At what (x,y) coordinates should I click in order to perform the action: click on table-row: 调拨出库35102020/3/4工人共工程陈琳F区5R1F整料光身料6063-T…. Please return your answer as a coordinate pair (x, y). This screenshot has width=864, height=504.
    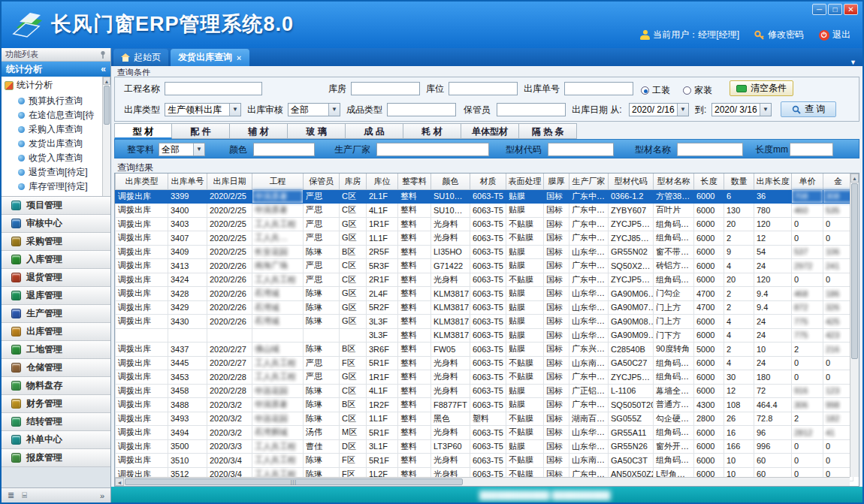
    Looking at the image, I should click on (485, 461).